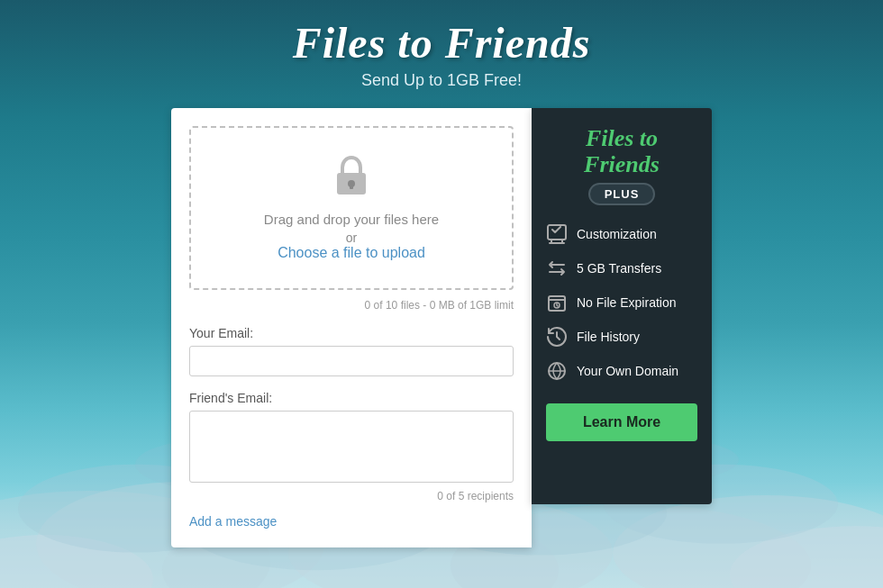 This screenshot has width=883, height=588. I want to click on friends-email-label: Friend's Email:, so click(351, 398).